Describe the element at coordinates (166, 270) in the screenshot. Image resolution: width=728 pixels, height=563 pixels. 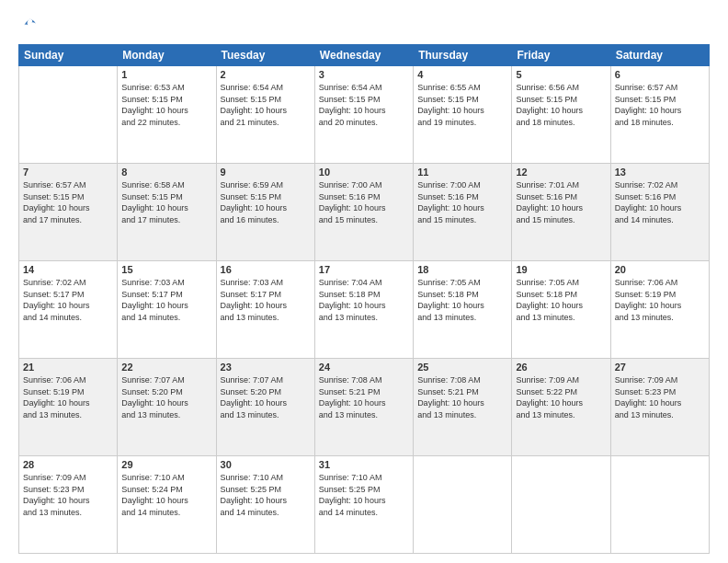
I see `day-number: 15` at that location.